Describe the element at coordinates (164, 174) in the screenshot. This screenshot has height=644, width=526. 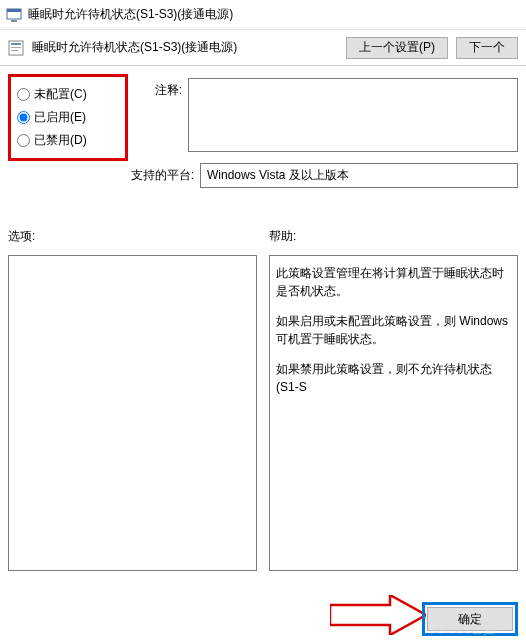
I see `platform-label: 支持的平台:` at that location.